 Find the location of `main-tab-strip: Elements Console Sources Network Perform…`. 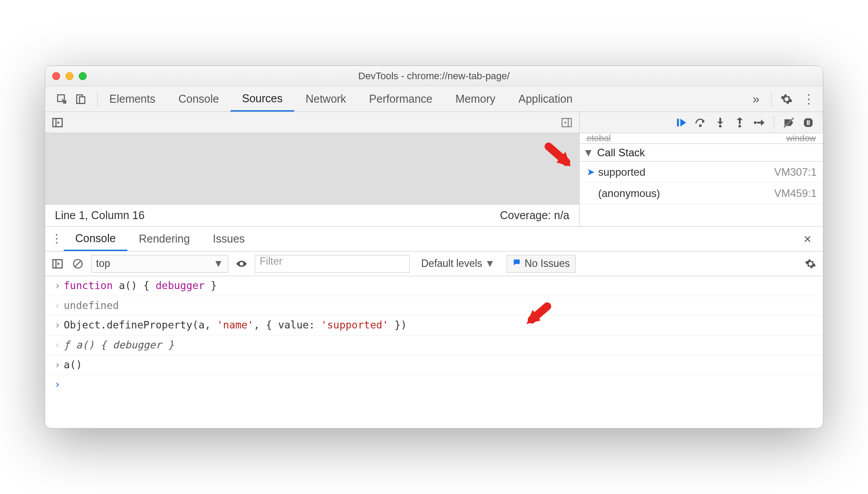

main-tab-strip: Elements Console Sources Network Perform… is located at coordinates (434, 99).